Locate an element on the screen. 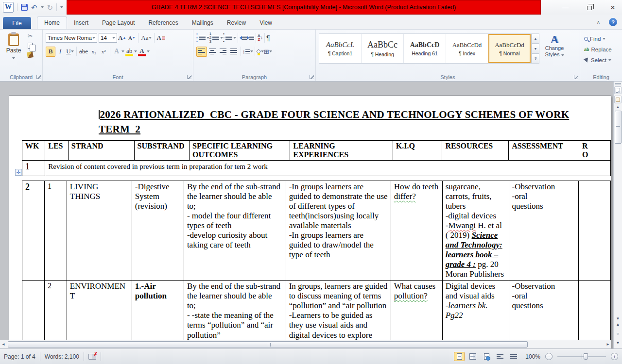 The image size is (622, 364). shading-button: ◇ is located at coordinates (259, 51).